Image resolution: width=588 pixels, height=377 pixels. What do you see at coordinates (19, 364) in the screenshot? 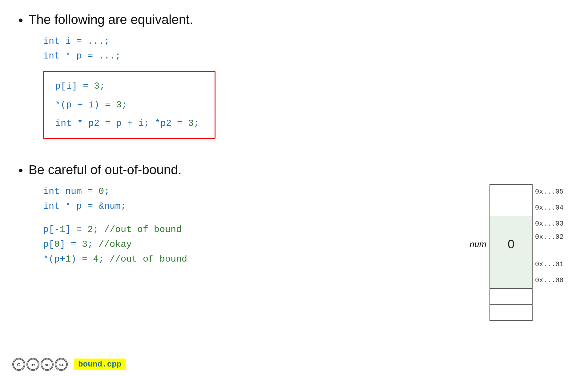
I see `cc-svg: C` at bounding box center [19, 364].